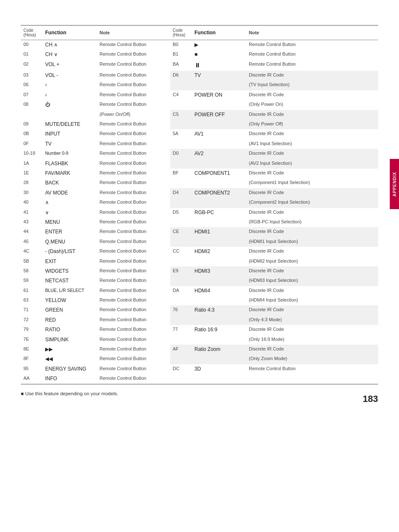  I want to click on code-left: 41, so click(32, 212).